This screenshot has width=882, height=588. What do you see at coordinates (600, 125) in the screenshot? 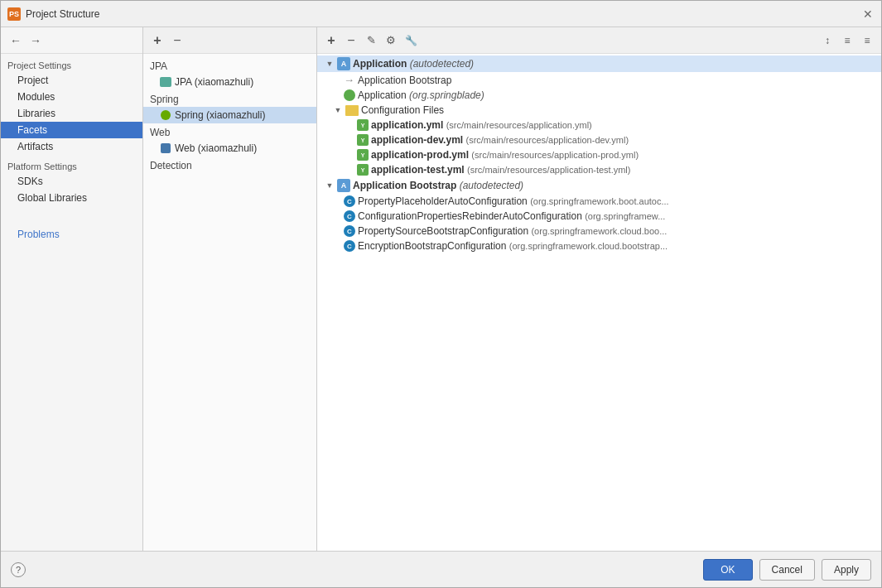
I see `application-yml-item: Y application.yml (src/main/resources/ap…` at bounding box center [600, 125].